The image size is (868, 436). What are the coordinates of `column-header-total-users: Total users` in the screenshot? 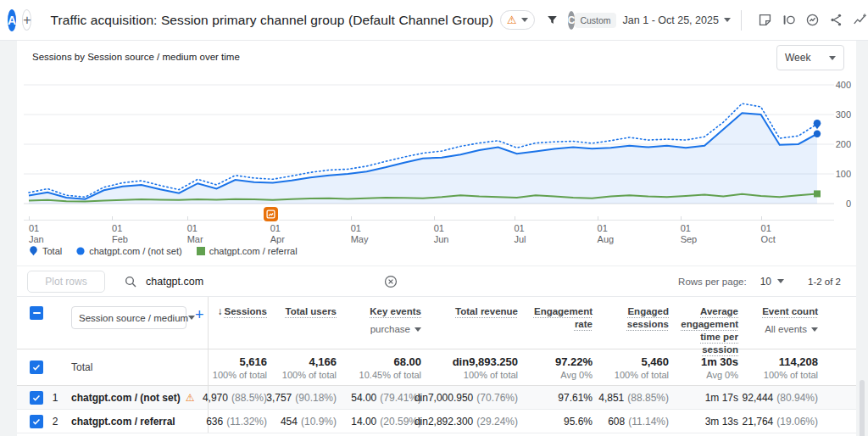 It's located at (304, 322).